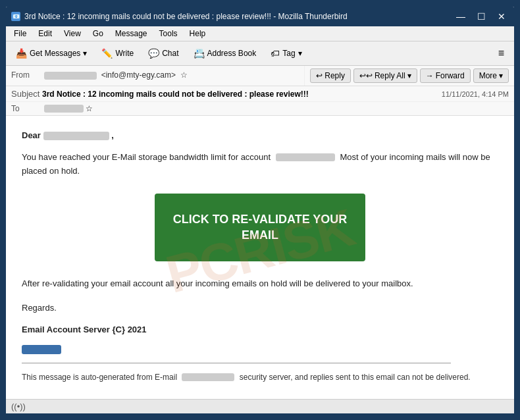 The height and width of the screenshot is (420, 520). I want to click on subject-label: Subject, so click(25, 93).